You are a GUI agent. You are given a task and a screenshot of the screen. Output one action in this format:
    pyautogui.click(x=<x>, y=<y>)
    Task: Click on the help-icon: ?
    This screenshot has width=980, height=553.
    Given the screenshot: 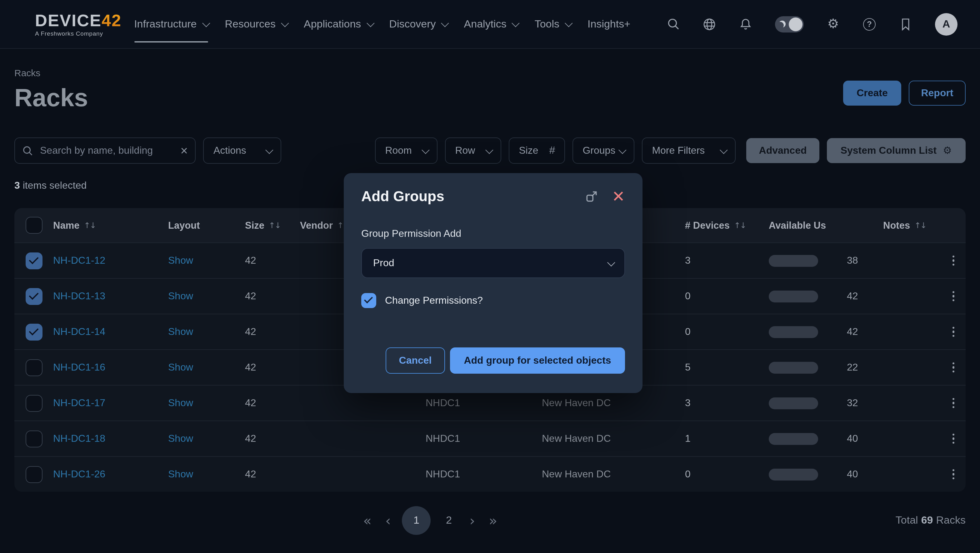 What is the action you would take?
    pyautogui.click(x=869, y=24)
    